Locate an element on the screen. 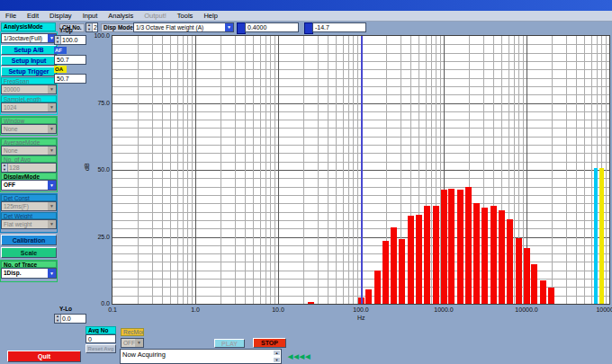  analysis-mode-label: AnalysisMode is located at coordinates (29, 27).